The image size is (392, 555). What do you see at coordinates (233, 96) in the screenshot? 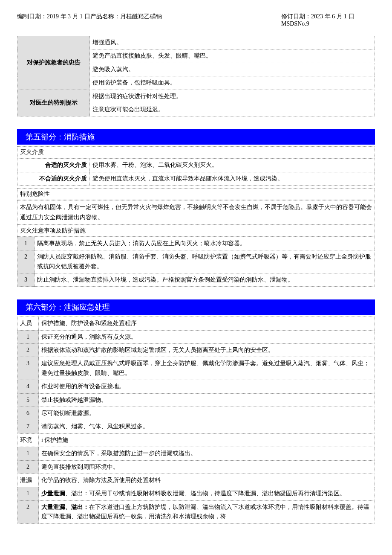
I see `doctor-row: 根据出现的症状进行针对性处理。` at bounding box center [233, 96].